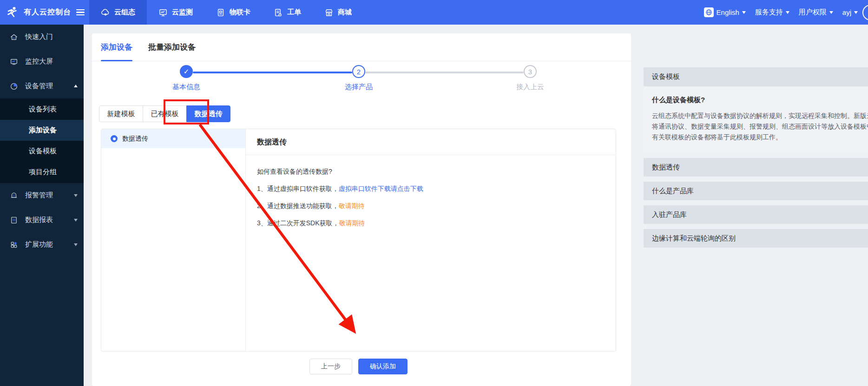  I want to click on language-label: English, so click(728, 12).